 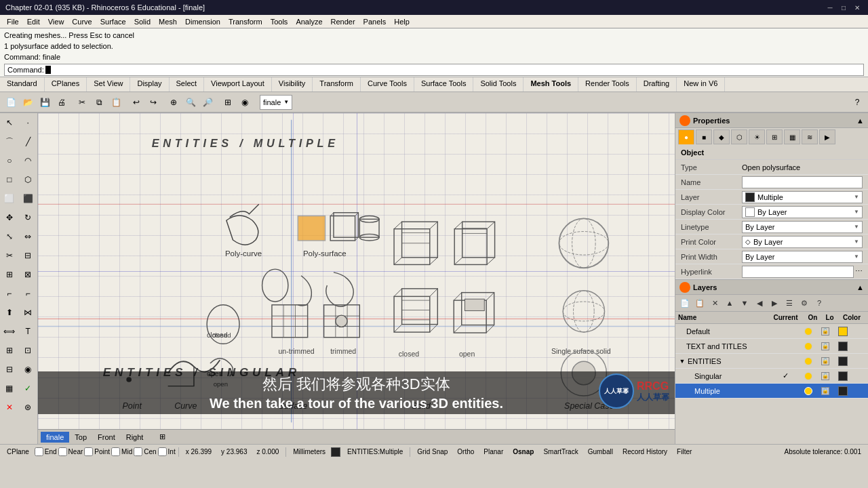 I want to click on rotate-tool: ↻, so click(x=28, y=218).